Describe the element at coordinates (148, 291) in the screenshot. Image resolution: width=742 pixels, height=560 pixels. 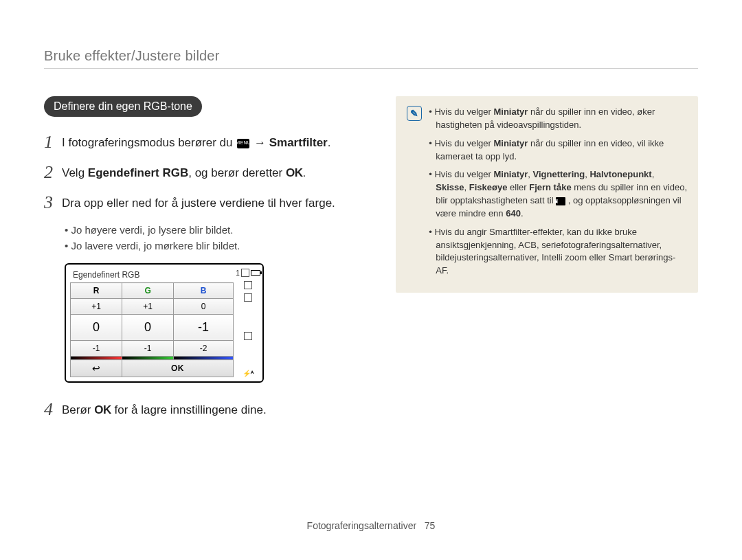
I see `g-header: G` at that location.